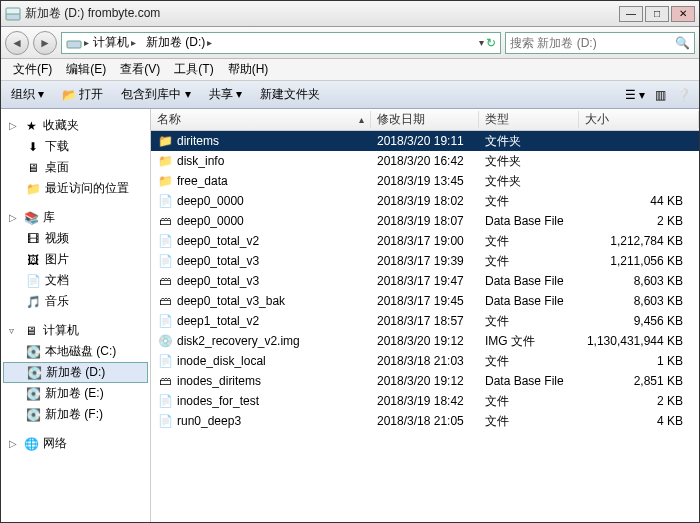 The width and height of the screenshot is (700, 523). Describe the element at coordinates (76, 188) in the screenshot. I see `sidebar-item-recent: 📁最近访问的位置` at that location.